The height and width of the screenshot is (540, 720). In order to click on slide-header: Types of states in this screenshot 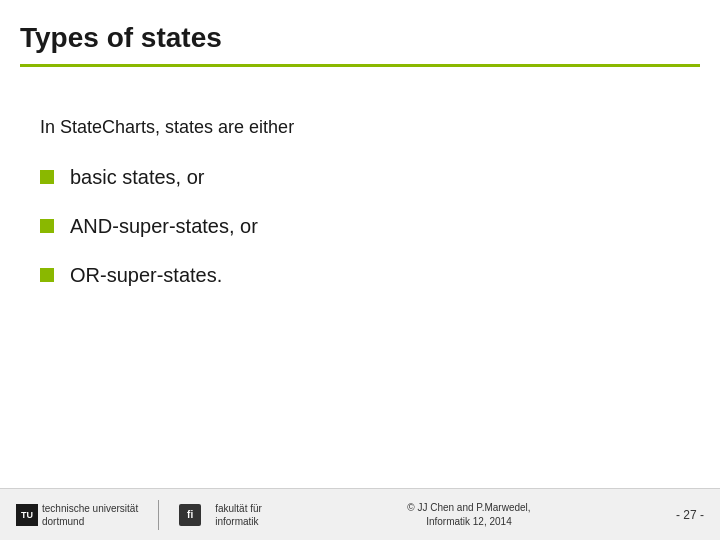, I will do `click(360, 38)`.